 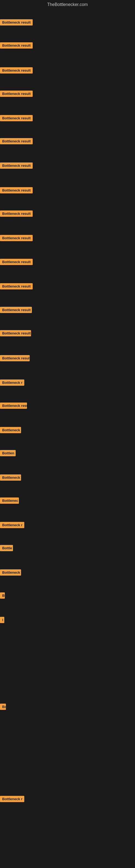 What do you see at coordinates (2, 621) in the screenshot?
I see `bottleneck-item-26: l` at bounding box center [2, 621].